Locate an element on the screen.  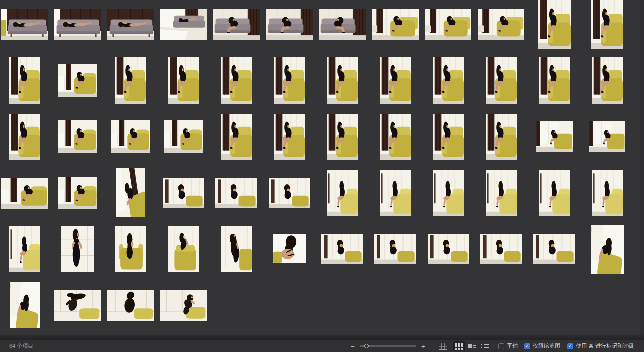
status-bar-controls: − + 平铺✓仅限缩览图✓使用 ⌘ 进行标记和评级 is located at coordinates (492, 346).